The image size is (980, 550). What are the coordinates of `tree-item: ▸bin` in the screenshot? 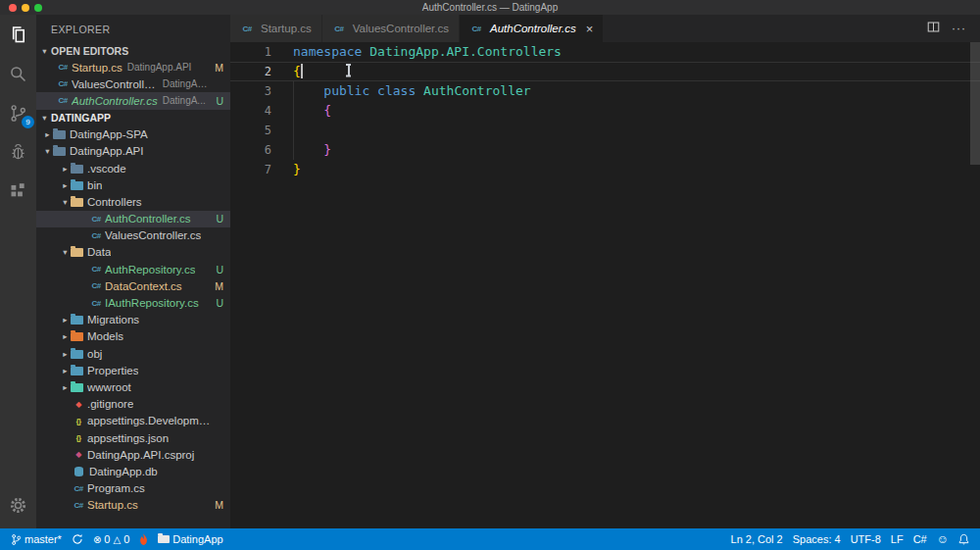 It's located at (133, 184).